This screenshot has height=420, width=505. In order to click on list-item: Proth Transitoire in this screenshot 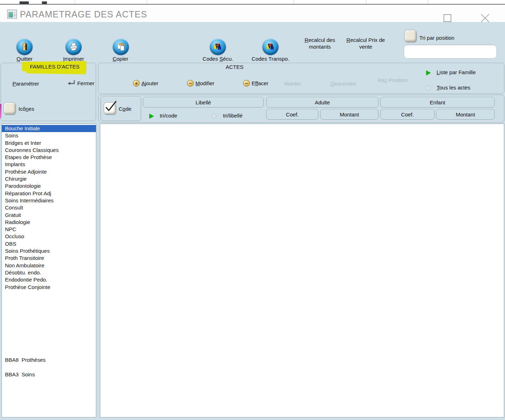, I will do `click(49, 258)`.